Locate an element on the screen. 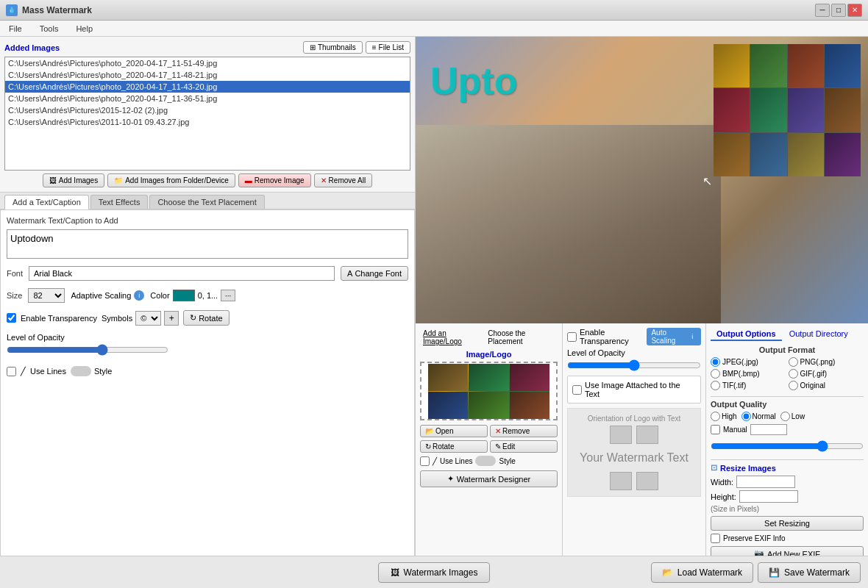 The height and width of the screenshot is (588, 868). remove-image-button: ▬ Remove Image is located at coordinates (275, 181).